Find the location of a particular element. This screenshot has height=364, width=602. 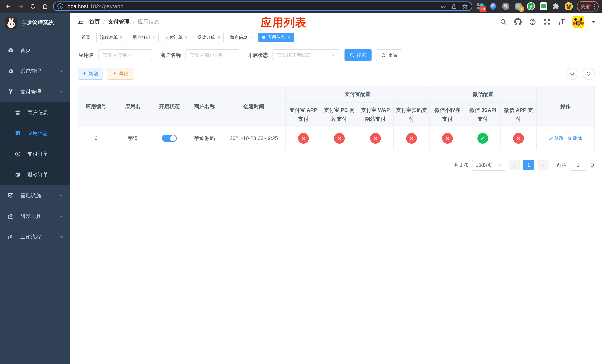

forward-icon is located at coordinates (21, 6).